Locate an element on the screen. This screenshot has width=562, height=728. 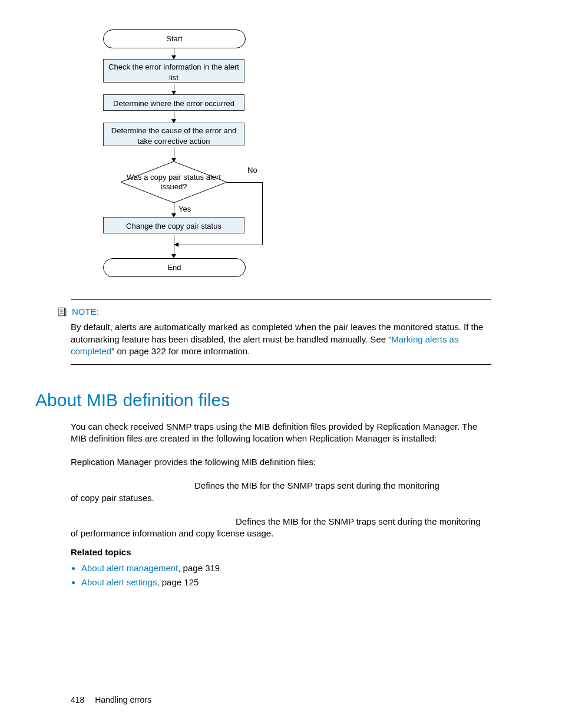
section-heading: About MIB definition files is located at coordinates (263, 401).